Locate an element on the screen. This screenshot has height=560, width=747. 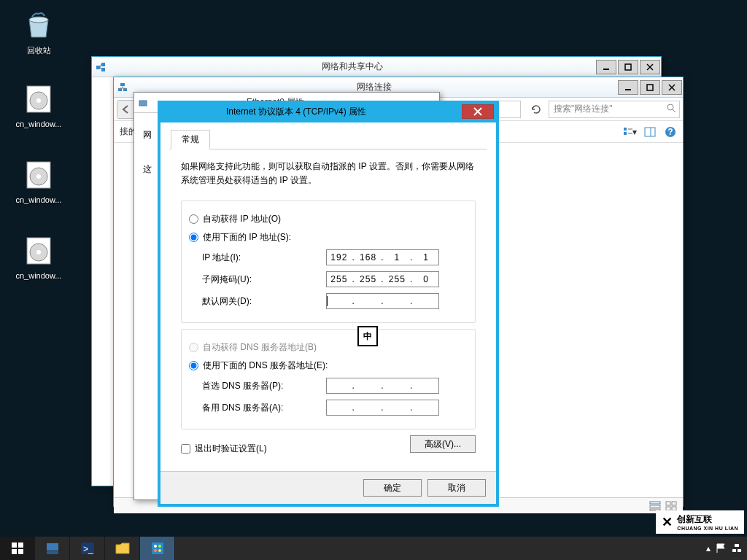
input-alternate-dns: . . . is located at coordinates (382, 408).